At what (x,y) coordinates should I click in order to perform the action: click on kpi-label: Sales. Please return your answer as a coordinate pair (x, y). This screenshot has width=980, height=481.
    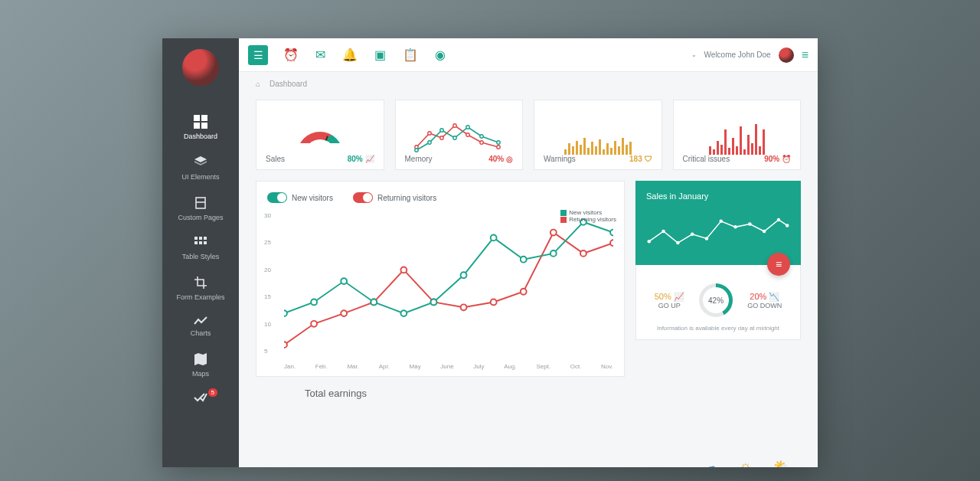
    Looking at the image, I should click on (276, 159).